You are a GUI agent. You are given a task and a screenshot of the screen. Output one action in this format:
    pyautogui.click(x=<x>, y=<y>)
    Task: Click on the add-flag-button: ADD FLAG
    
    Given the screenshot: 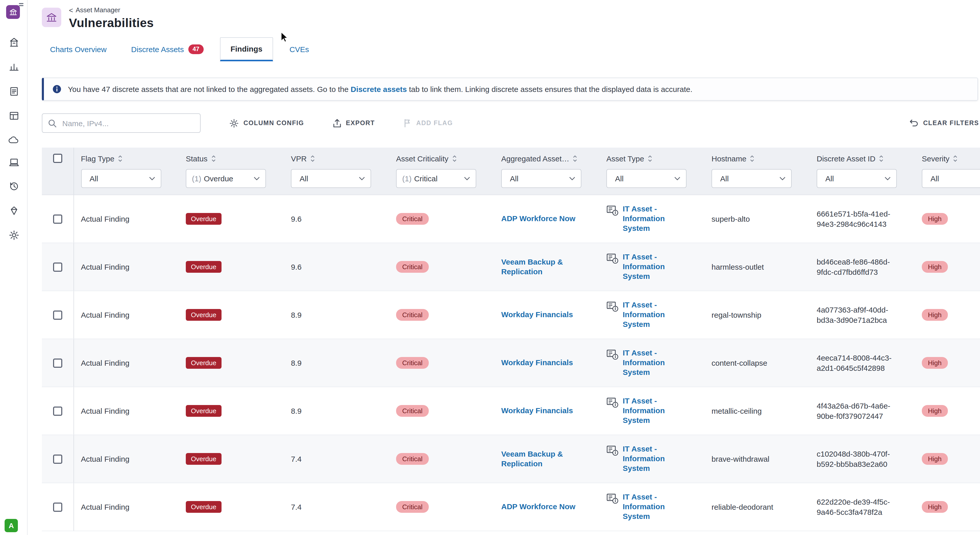 What is the action you would take?
    pyautogui.click(x=428, y=123)
    